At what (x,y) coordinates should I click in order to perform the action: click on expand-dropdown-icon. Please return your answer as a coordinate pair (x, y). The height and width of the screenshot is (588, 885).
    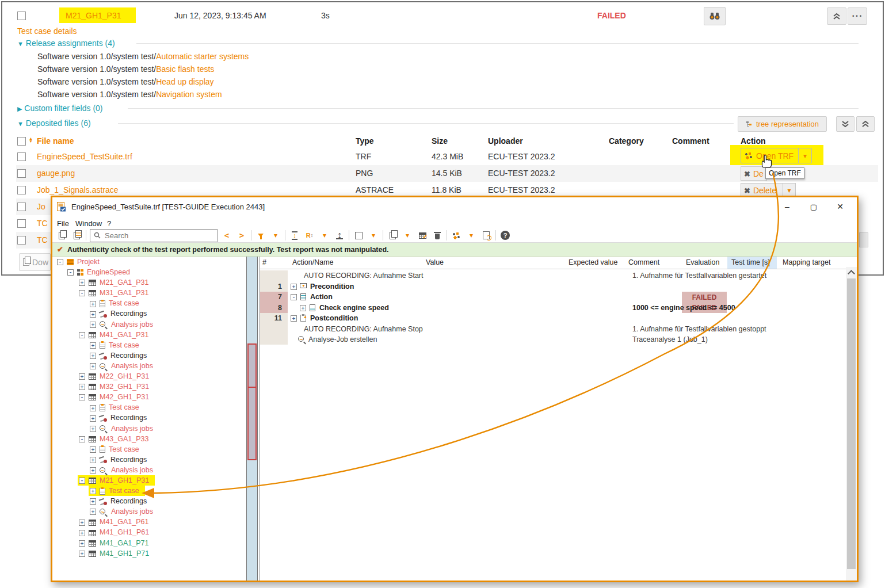
    Looking at the image, I should click on (325, 235).